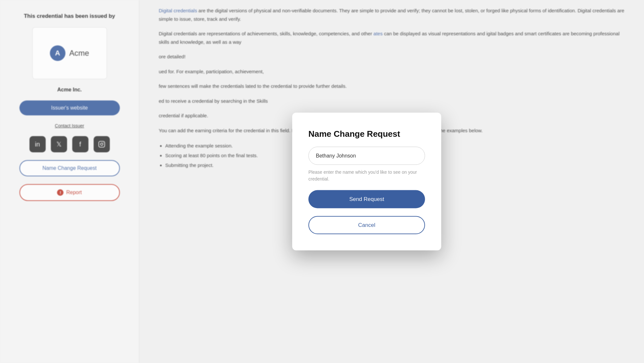 This screenshot has height=363, width=644. I want to click on issuer-website-button: Issuer's website, so click(70, 108).